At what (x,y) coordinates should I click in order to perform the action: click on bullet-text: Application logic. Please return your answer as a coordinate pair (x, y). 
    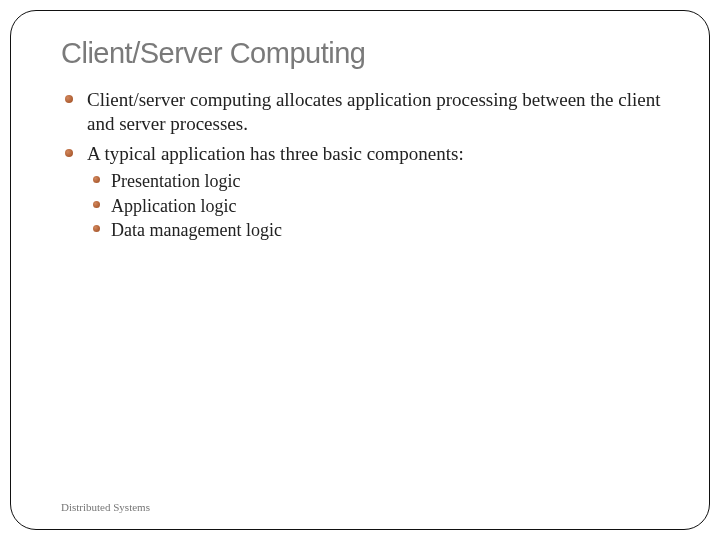
    Looking at the image, I should click on (174, 206).